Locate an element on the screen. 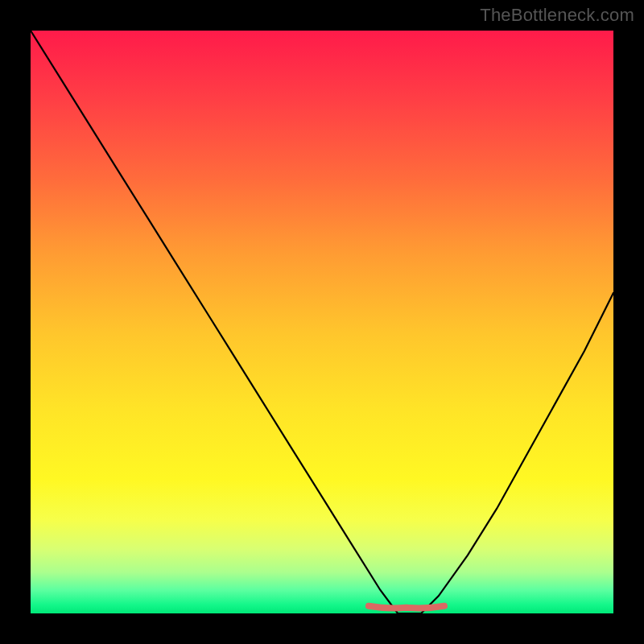 Image resolution: width=644 pixels, height=644 pixels. optimal-range-marker is located at coordinates (407, 607).